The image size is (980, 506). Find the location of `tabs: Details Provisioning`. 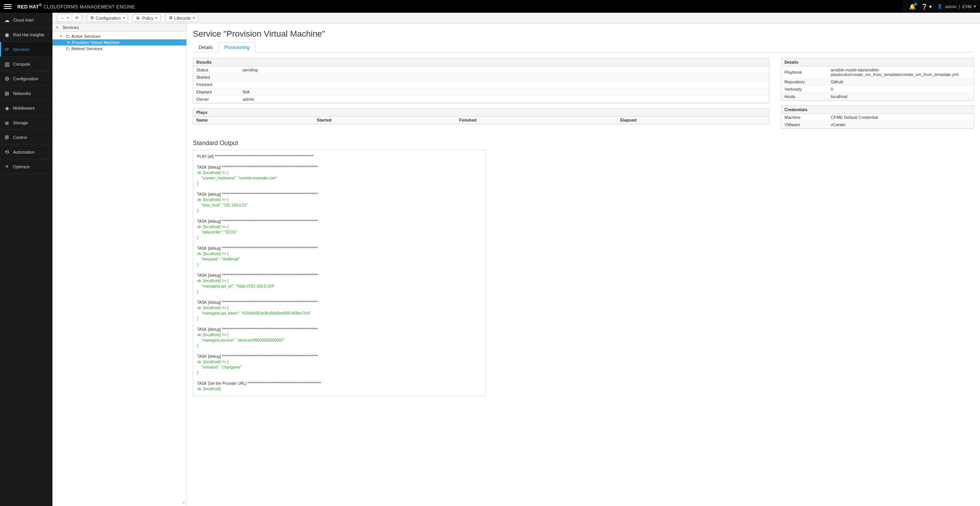

tabs: Details Provisioning is located at coordinates (583, 47).